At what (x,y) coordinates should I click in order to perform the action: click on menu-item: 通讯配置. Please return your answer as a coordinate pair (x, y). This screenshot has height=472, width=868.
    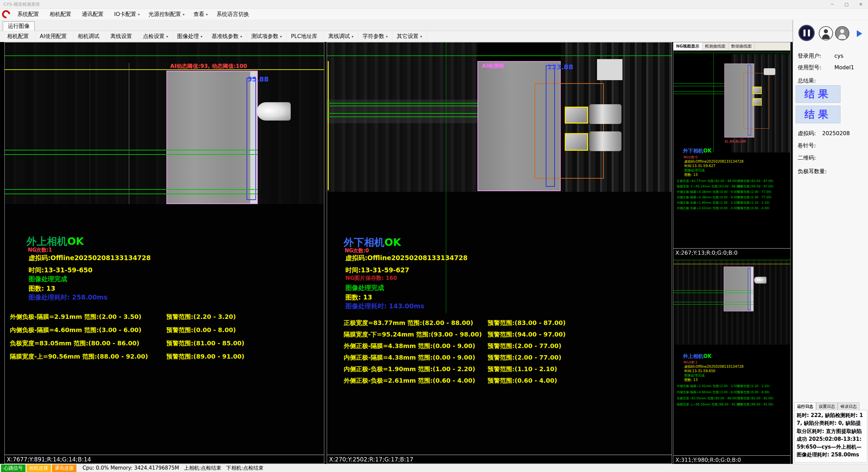
    Looking at the image, I should click on (94, 14).